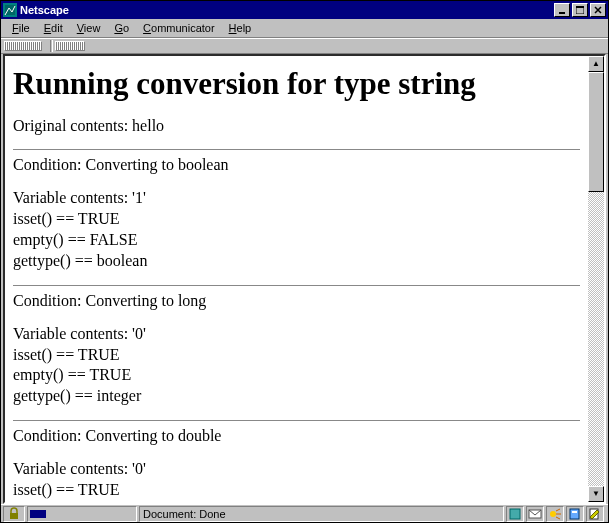 This screenshot has width=609, height=523. I want to click on menu-bar: File Edit View Go Communicator Help, so click(304, 28).